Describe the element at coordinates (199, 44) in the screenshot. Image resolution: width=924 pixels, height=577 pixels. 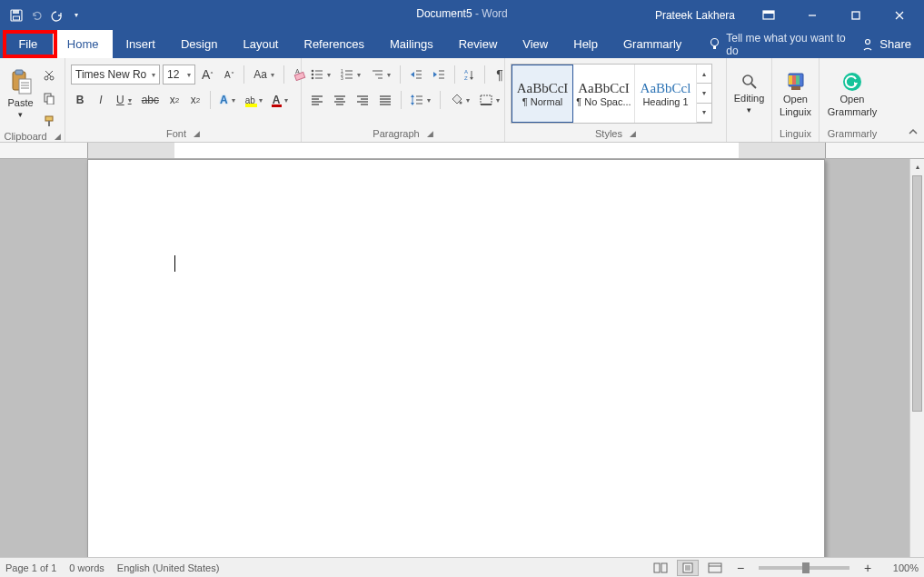
I see `tab-design: Design` at that location.